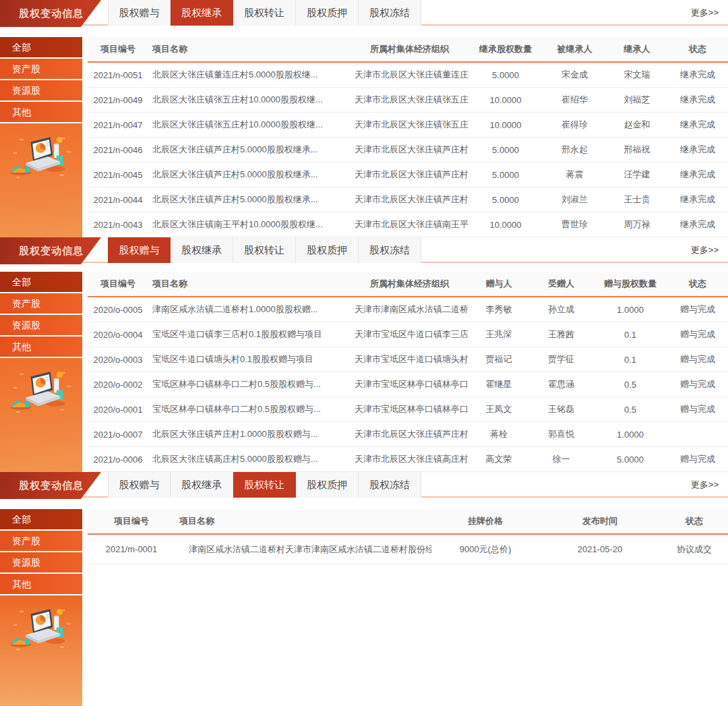  What do you see at coordinates (561, 434) in the screenshot?
I see `cell: 郭喜悦` at bounding box center [561, 434].